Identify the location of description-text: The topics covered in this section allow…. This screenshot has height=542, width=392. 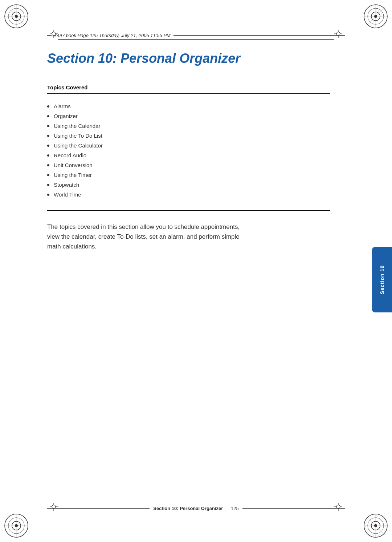
(145, 237).